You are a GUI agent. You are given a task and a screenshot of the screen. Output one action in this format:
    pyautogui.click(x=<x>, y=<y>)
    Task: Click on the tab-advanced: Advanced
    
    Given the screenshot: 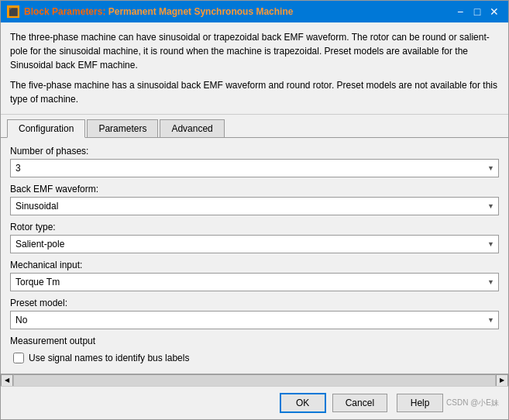 What is the action you would take?
    pyautogui.click(x=192, y=129)
    